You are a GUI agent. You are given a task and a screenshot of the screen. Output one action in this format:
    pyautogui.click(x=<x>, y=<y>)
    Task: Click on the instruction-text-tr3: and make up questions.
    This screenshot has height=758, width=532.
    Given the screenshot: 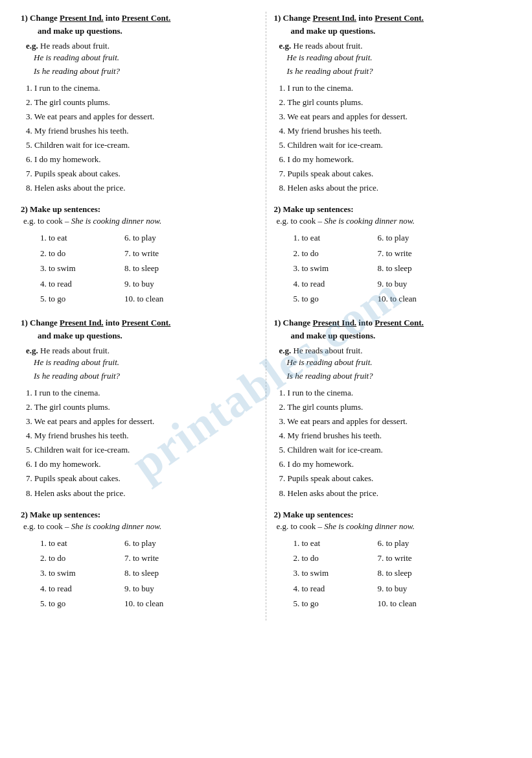 What is the action you would take?
    pyautogui.click(x=325, y=31)
    